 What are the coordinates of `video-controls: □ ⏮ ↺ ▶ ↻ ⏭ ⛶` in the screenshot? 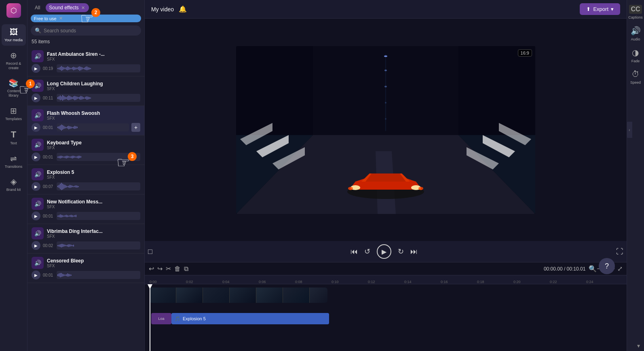 It's located at (386, 252).